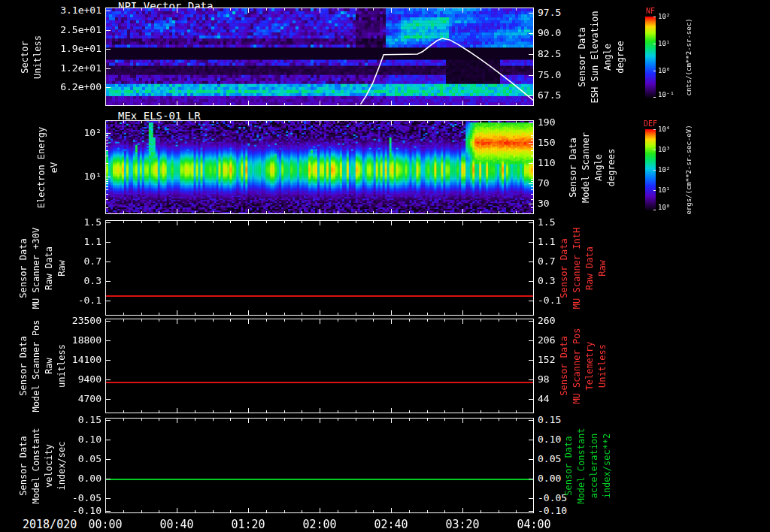 Image resolution: width=770 pixels, height=532 pixels. Describe the element at coordinates (77, 11) in the screenshot. I see `y-tick-label: 3.1e+01` at that location.